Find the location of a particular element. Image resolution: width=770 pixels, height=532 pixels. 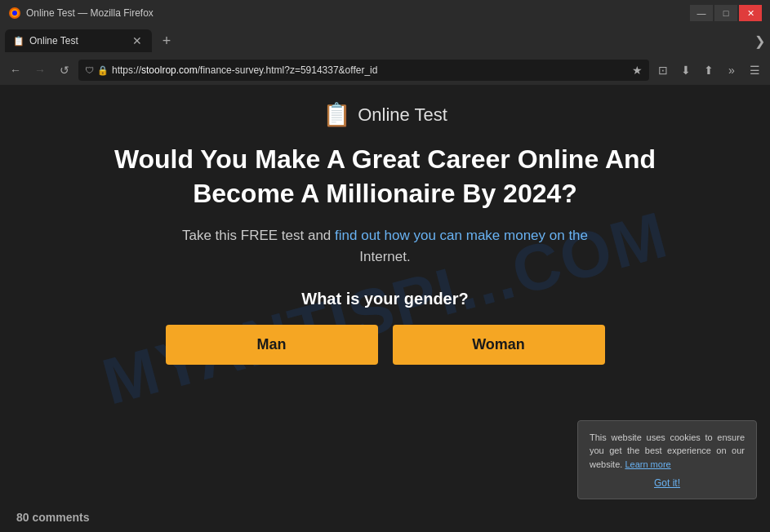

sub-heading: Take this FREE test and find out how you… is located at coordinates (385, 246).